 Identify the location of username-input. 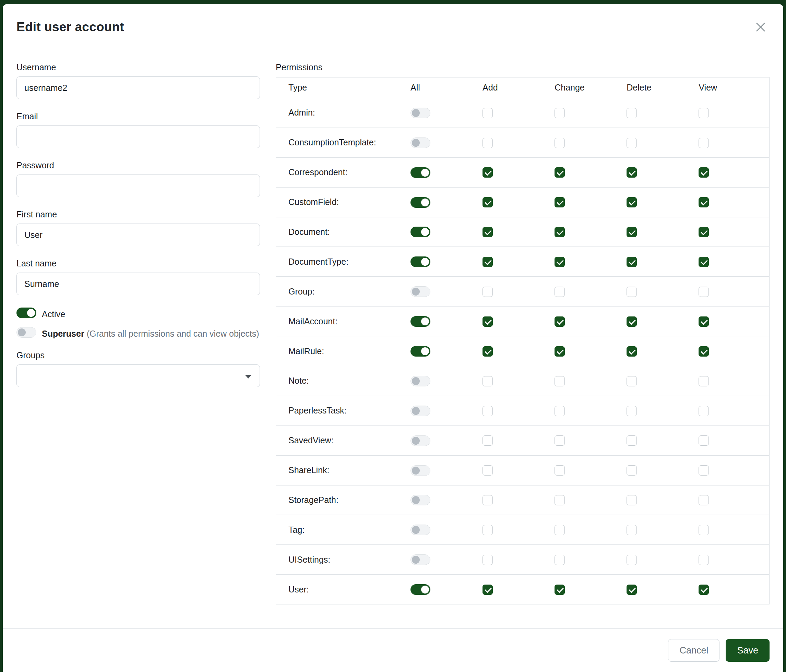
(138, 88).